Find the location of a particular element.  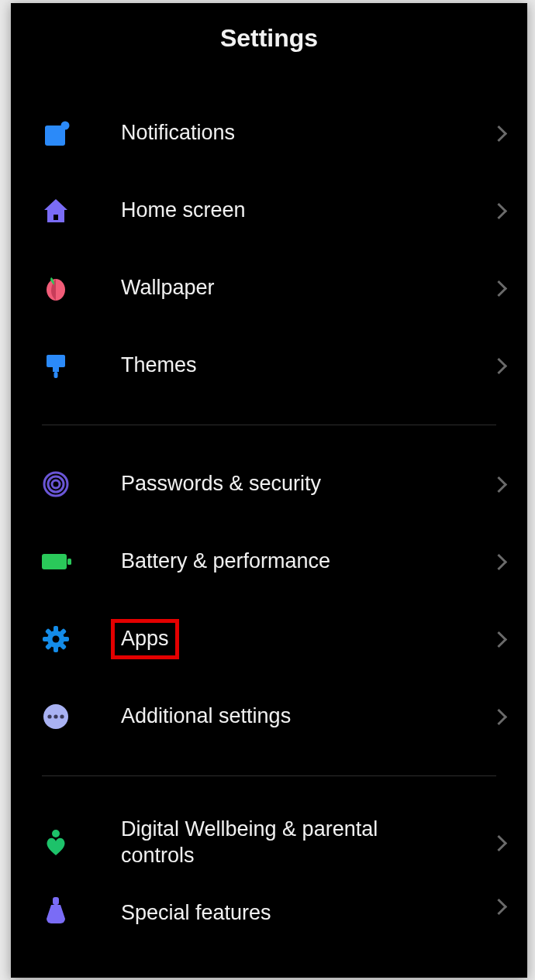

row-special-features: Special features is located at coordinates (269, 913).